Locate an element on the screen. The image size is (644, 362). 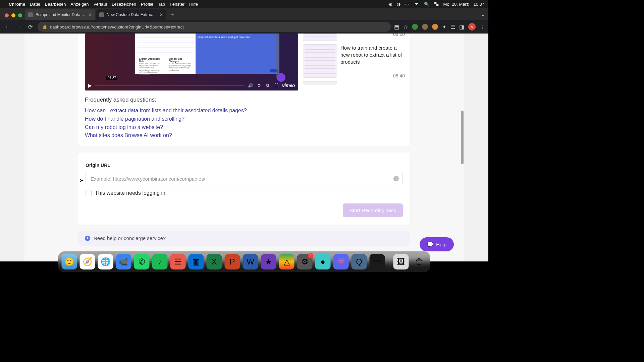
back-button: ← is located at coordinates (7, 27).